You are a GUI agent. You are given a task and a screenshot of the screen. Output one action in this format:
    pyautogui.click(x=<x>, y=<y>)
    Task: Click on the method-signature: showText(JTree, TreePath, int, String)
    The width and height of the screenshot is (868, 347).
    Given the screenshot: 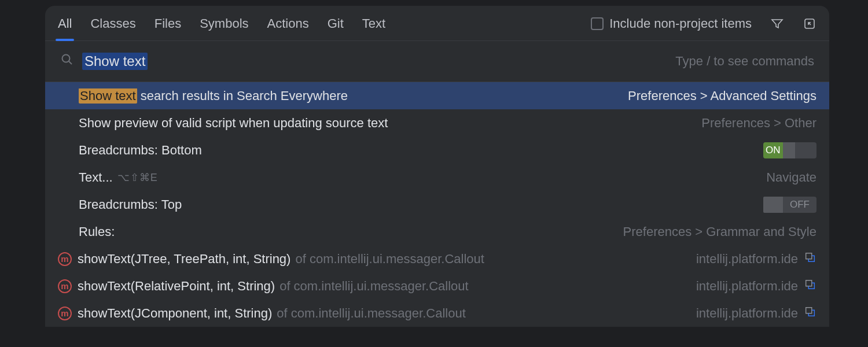 What is the action you would take?
    pyautogui.click(x=184, y=259)
    